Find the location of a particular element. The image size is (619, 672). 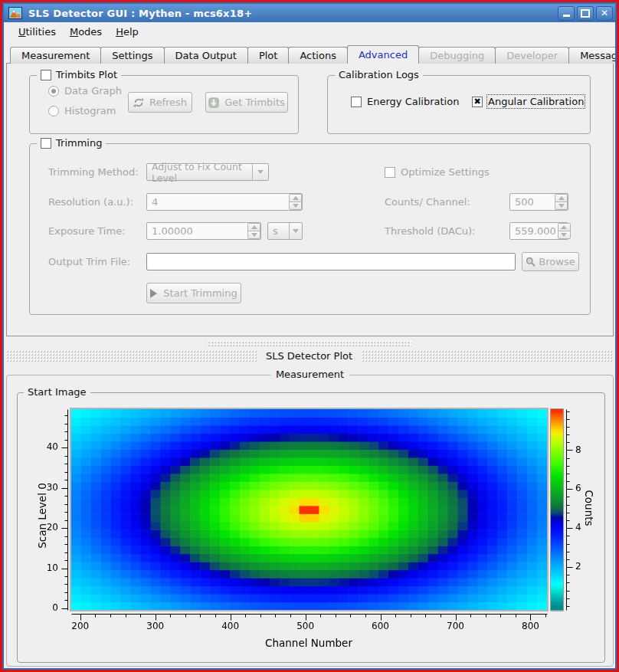

calibration-logs-group: Calibration Logs Energy Calibration Angu… is located at coordinates (459, 104).